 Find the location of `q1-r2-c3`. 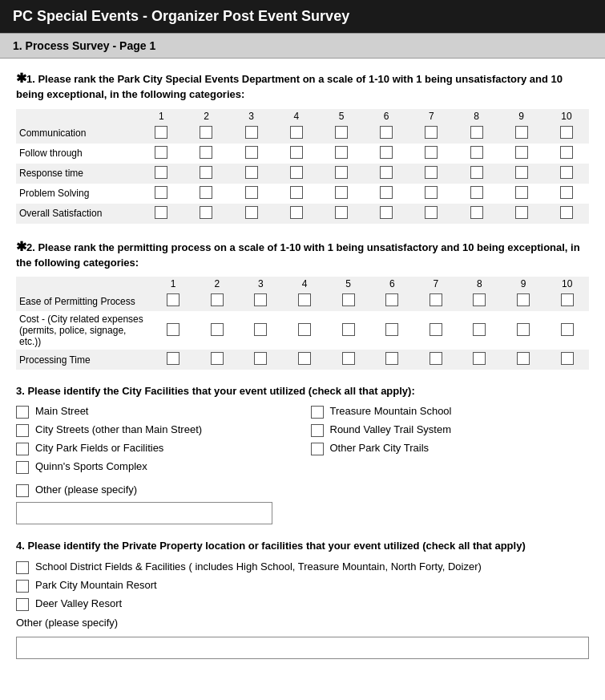

q1-r2-c3 is located at coordinates (296, 172).